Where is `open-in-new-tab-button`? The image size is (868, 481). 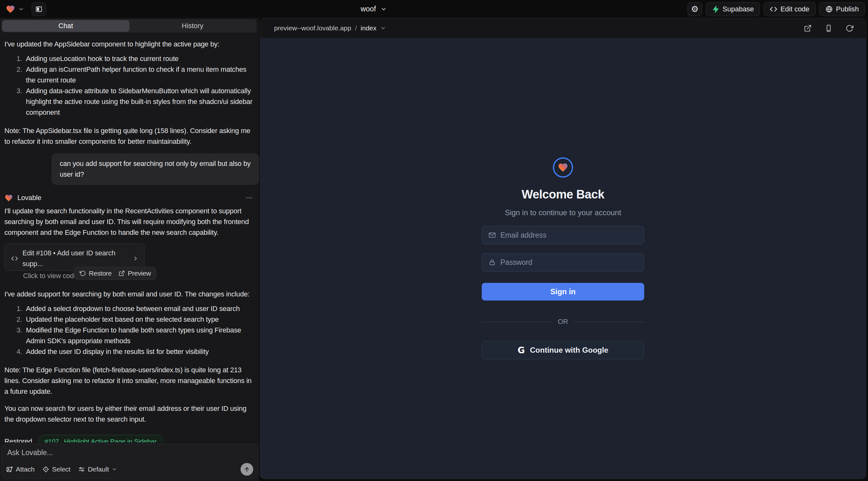 open-in-new-tab-button is located at coordinates (808, 28).